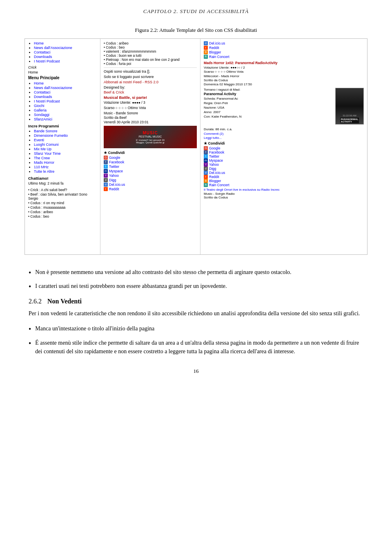  I want to click on share-yahoo-middle: Y Yahoo, so click(150, 176).